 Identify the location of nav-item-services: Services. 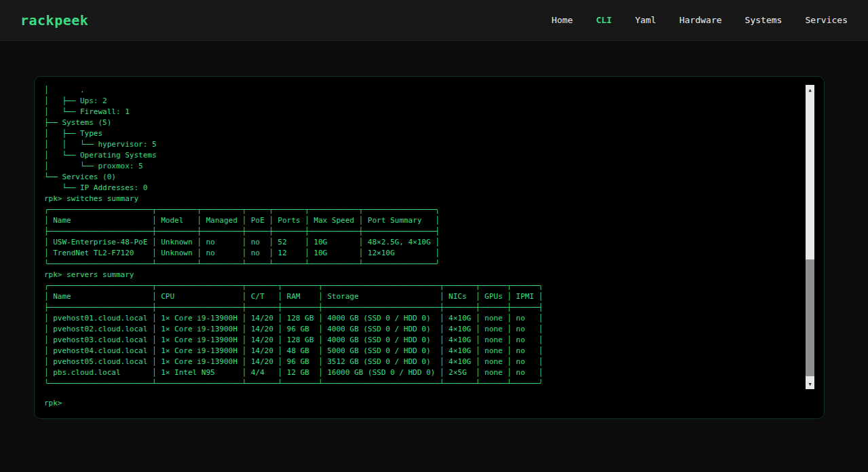
(827, 20).